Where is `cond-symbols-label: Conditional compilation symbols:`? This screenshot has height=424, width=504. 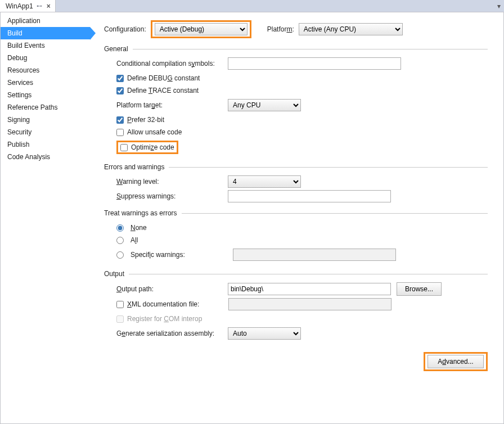 cond-symbols-label: Conditional compilation symbols: is located at coordinates (172, 64).